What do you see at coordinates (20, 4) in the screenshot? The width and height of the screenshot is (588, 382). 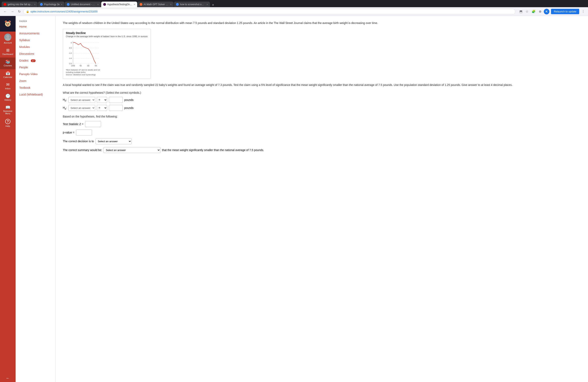 I see `tab-youtube: getting into the fall spiri... ✕` at bounding box center [20, 4].